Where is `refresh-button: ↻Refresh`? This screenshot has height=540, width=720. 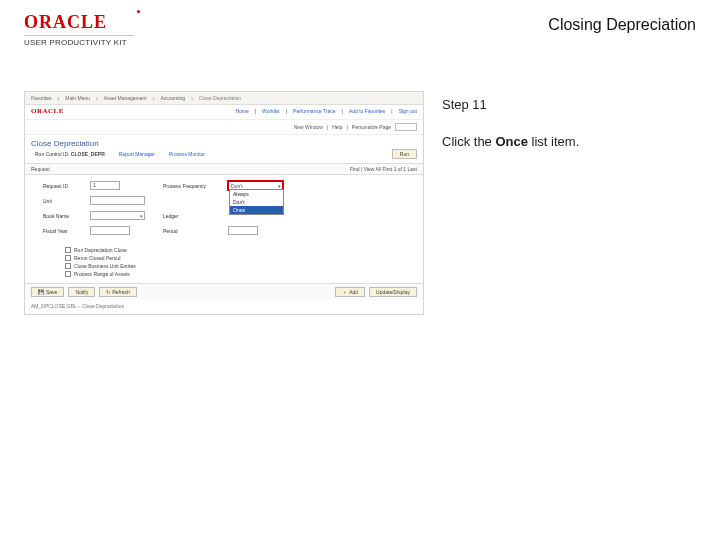
refresh-button: ↻Refresh is located at coordinates (118, 292).